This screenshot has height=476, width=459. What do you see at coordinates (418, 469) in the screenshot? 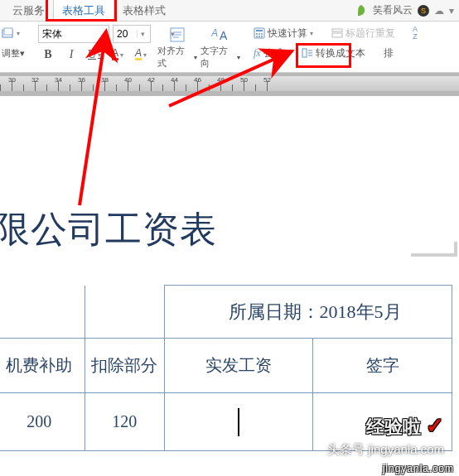
I see `watermark-url: jingyanla.com` at bounding box center [418, 469].